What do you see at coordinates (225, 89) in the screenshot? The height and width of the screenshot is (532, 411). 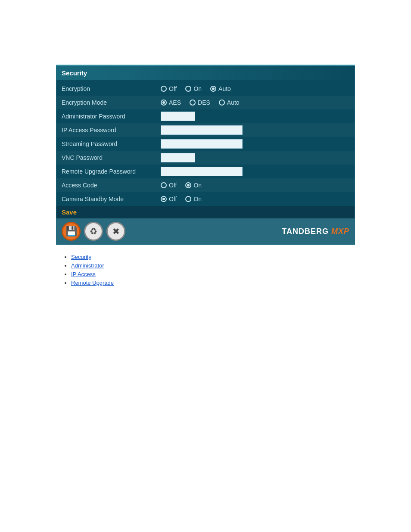 I see `encryption-auto-label: Auto` at bounding box center [225, 89].